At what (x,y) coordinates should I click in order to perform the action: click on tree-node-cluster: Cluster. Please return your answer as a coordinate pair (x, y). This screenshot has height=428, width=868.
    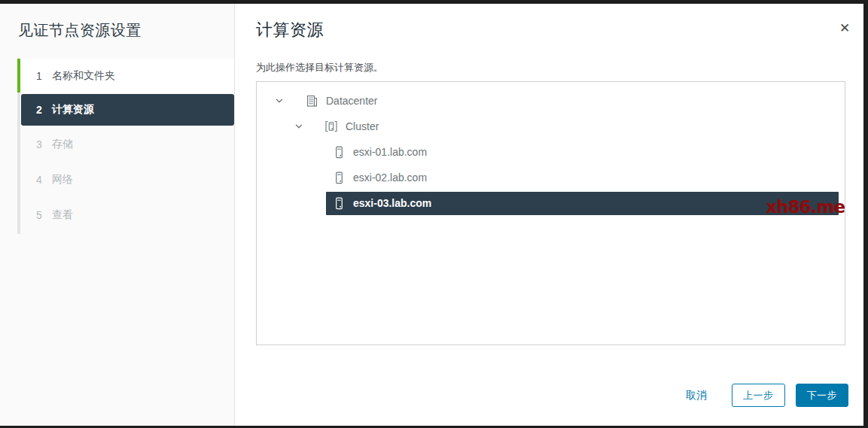
    Looking at the image, I should click on (572, 126).